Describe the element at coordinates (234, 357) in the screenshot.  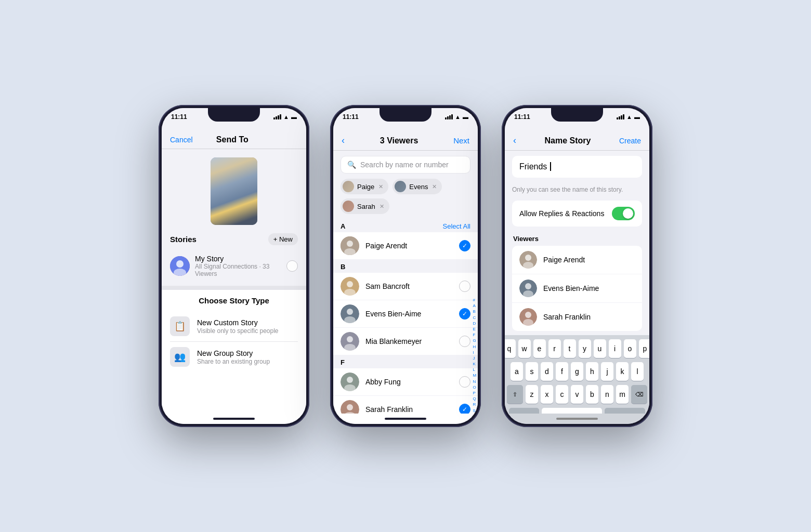
I see `new-group-story-option: 👥 New Group Story Share to an existing g…` at that location.